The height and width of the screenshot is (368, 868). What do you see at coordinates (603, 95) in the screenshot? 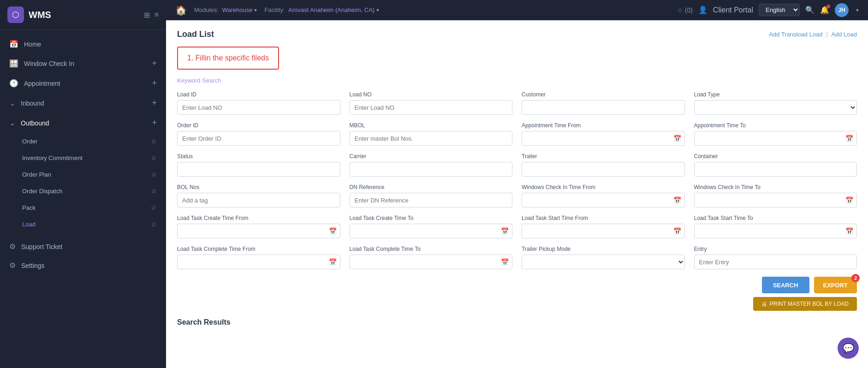
I see `label-customer: Customer` at bounding box center [603, 95].